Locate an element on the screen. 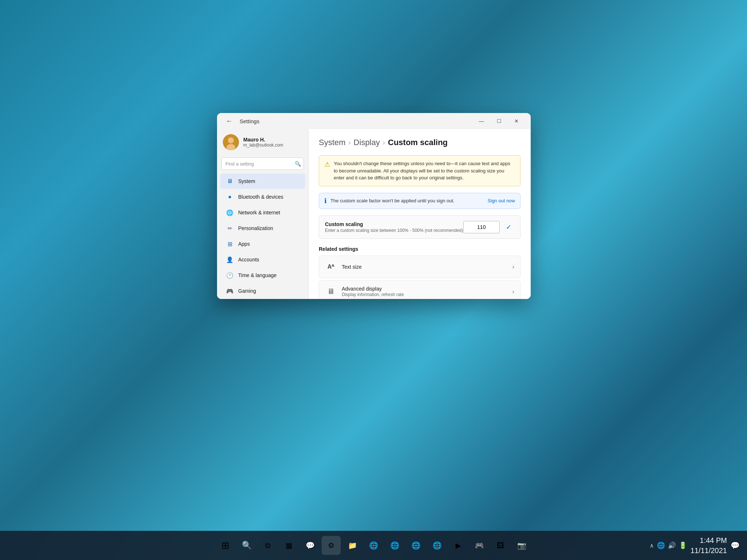 Image resolution: width=747 pixels, height=560 pixels. taskbar-edge3: 🌐 is located at coordinates (416, 545).